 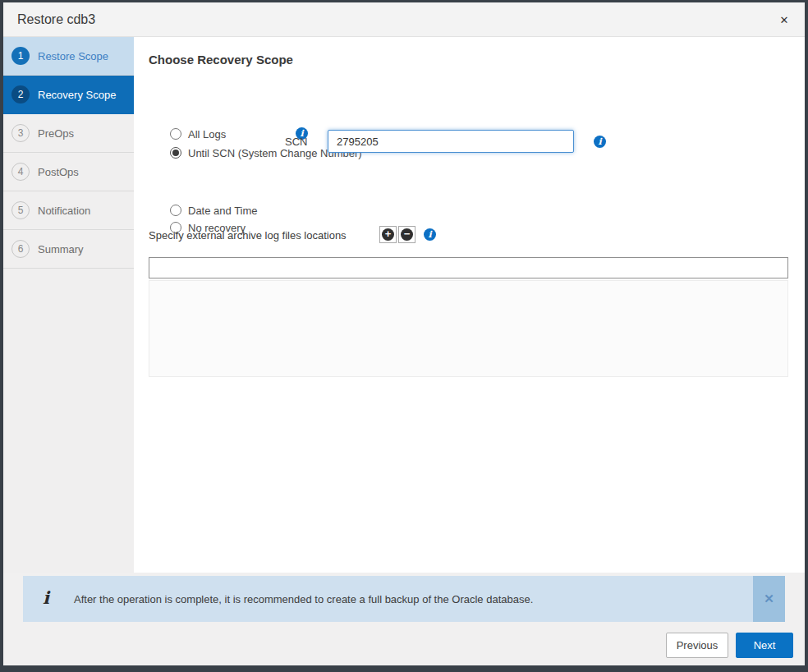 I want to click on sidebar-item-restore-scope: 1 Restore Scope, so click(x=69, y=56).